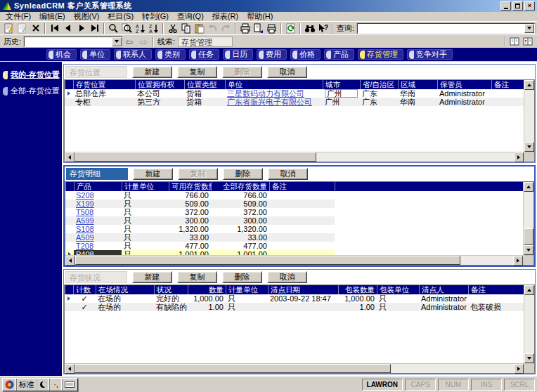  Describe the element at coordinates (73, 42) in the screenshot. I see `history-combobox` at that location.